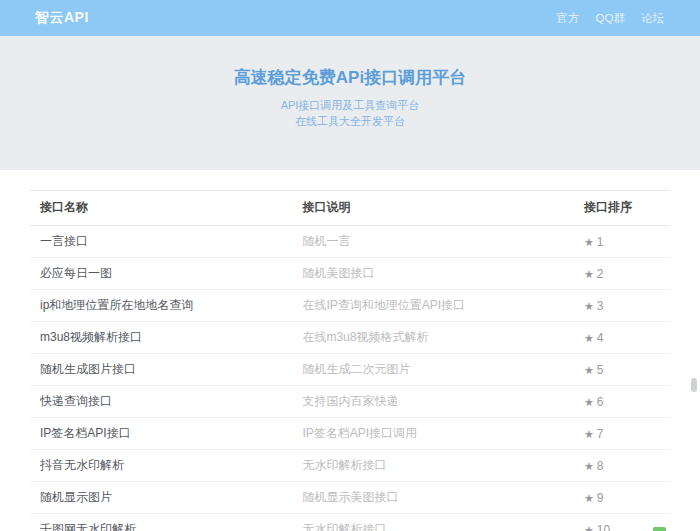  I want to click on api-name-link: 一言接口, so click(161, 242).